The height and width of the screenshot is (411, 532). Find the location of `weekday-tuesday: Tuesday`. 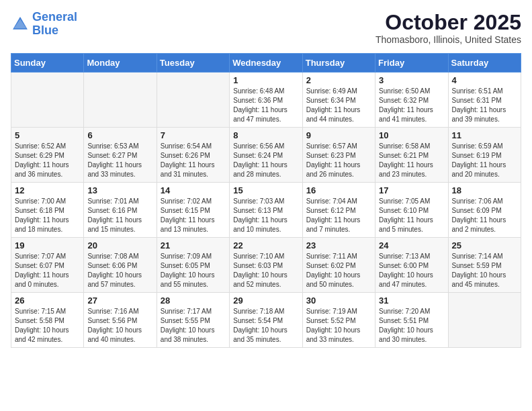

weekday-tuesday: Tuesday is located at coordinates (193, 63).